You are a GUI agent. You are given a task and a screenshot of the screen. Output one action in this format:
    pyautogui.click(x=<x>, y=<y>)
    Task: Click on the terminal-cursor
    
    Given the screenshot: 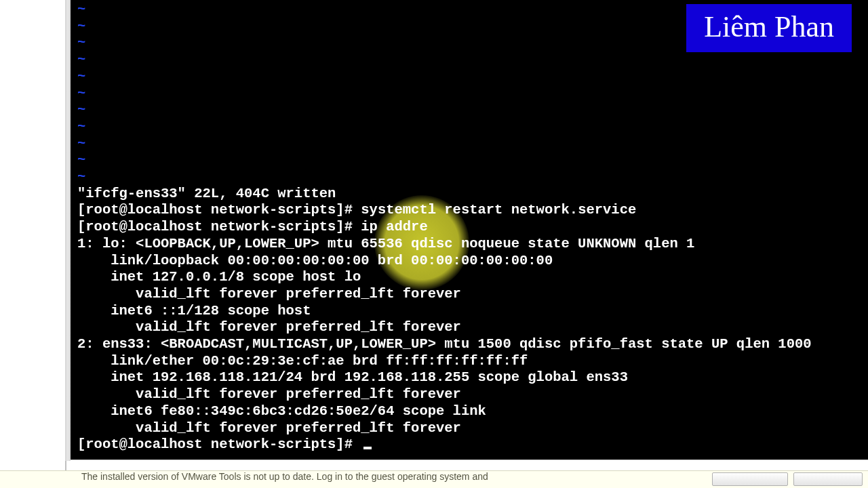 What is the action you would take?
    pyautogui.click(x=368, y=448)
    